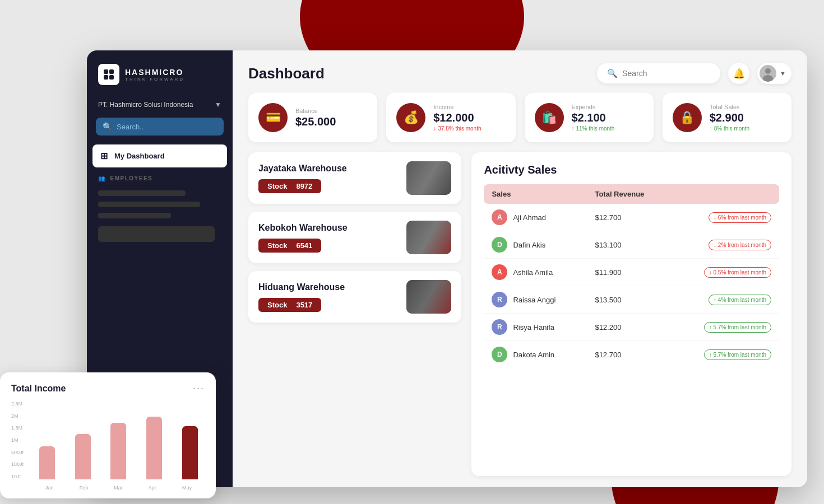 The width and height of the screenshot is (824, 504). Describe the element at coordinates (332, 178) in the screenshot. I see `warehouse-info-jayataka: Jayataka Warehouse Stock 8972` at that location.